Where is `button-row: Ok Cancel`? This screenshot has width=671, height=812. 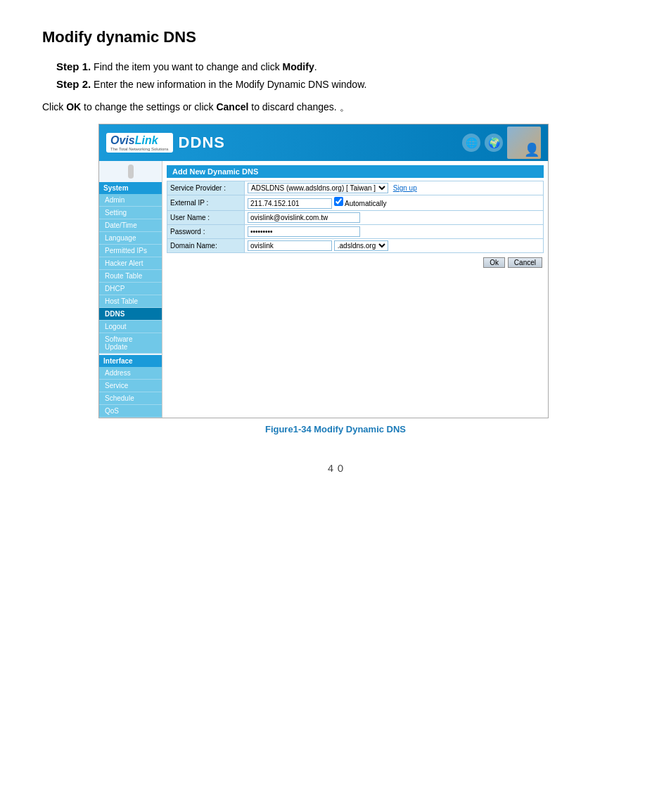
button-row: Ok Cancel is located at coordinates (355, 262).